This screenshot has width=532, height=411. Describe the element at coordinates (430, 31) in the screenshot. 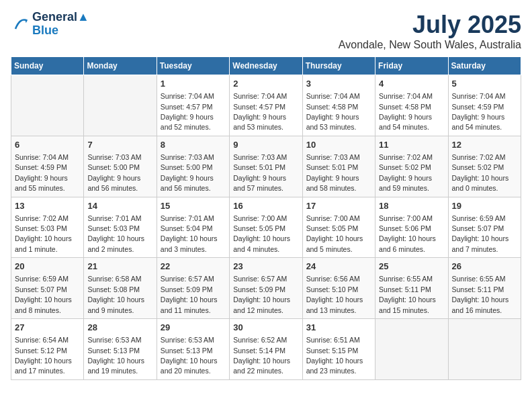

I see `title-area: July 2025 Avondale, New South Wales, Aus…` at that location.